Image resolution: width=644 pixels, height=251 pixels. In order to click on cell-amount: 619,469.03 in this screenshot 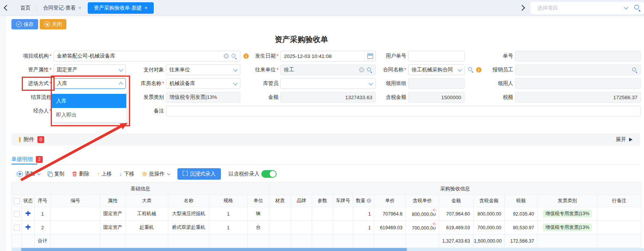, I will do `click(456, 228)`.